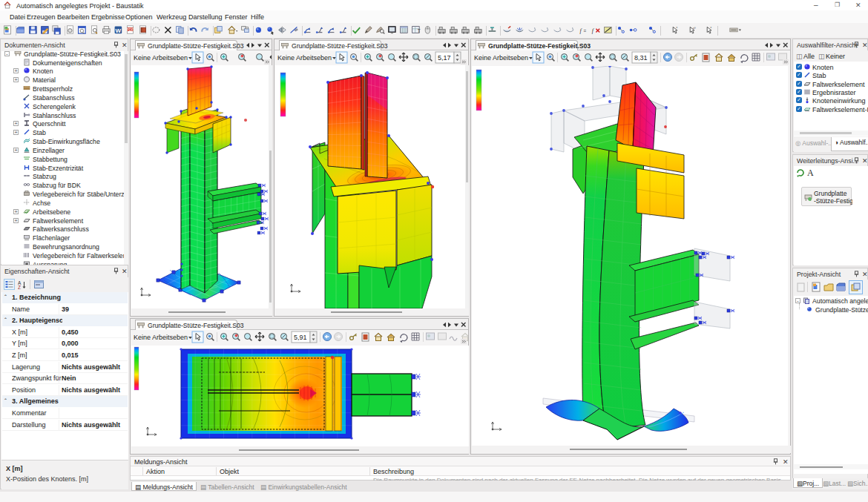 The width and height of the screenshot is (868, 502). I want to click on svg-text: PDF, so click(131, 30).